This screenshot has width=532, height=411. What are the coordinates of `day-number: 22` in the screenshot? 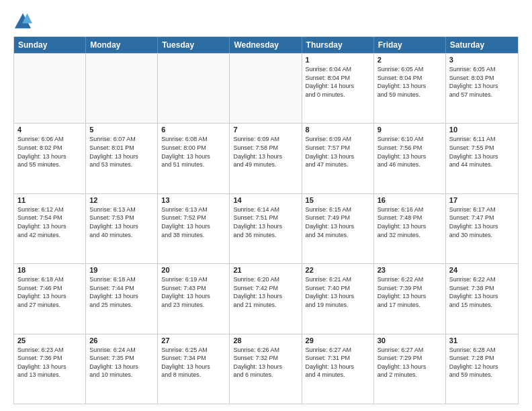 It's located at (338, 270).